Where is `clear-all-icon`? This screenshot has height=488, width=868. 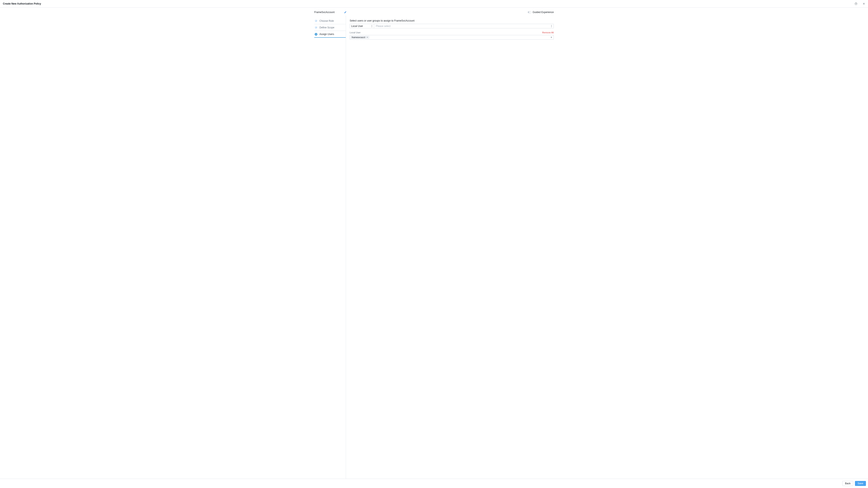 clear-all-icon is located at coordinates (551, 37).